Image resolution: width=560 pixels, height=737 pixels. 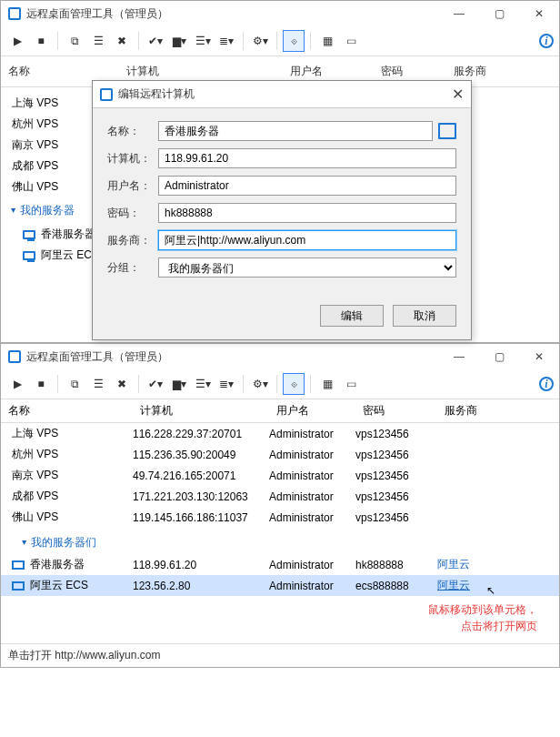 What do you see at coordinates (133, 240) in the screenshot?
I see `label-provider: 服务商：` at bounding box center [133, 240].